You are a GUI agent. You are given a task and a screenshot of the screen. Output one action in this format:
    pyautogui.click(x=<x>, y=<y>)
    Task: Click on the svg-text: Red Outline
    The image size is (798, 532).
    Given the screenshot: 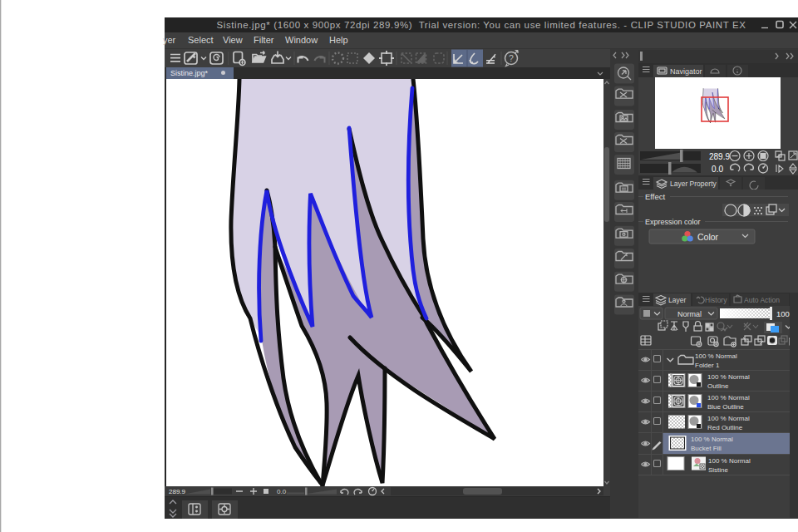 What is the action you would take?
    pyautogui.click(x=725, y=427)
    